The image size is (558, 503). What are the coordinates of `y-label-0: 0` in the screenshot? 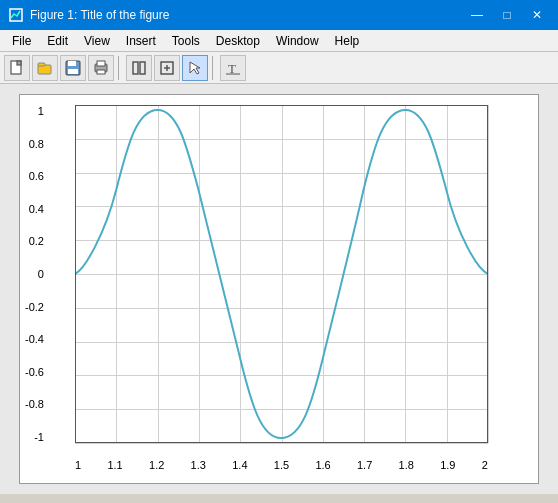 It's located at (43, 274).